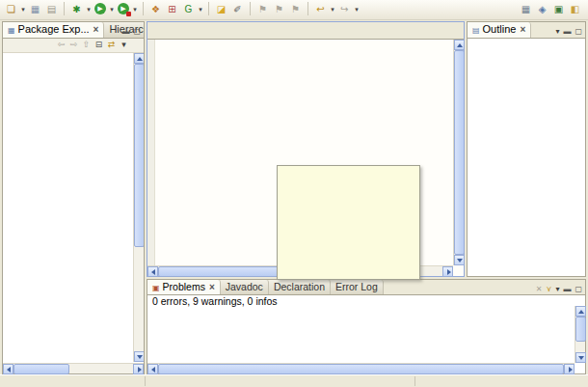  What do you see at coordinates (549, 290) in the screenshot?
I see `filter-icon: ⋎` at bounding box center [549, 290].